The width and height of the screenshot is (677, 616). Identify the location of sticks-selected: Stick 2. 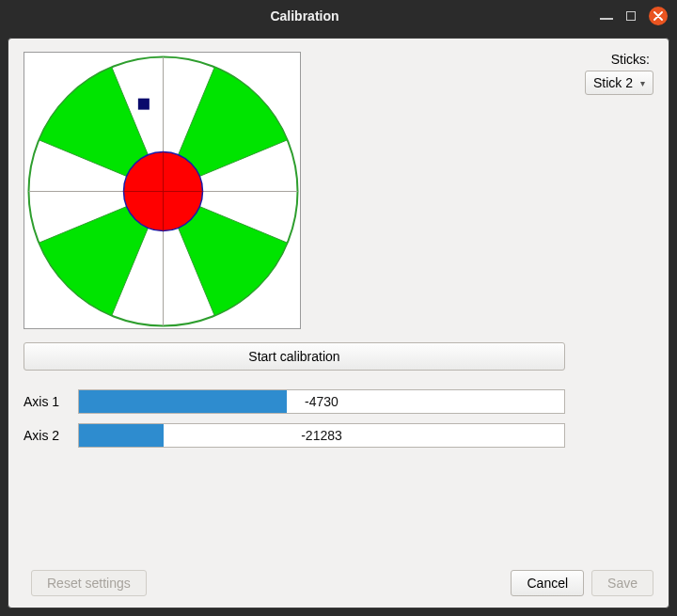
(613, 83).